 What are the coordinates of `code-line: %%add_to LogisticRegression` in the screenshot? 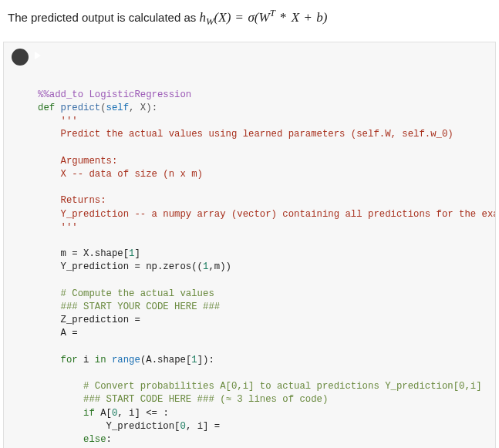 It's located at (262, 96).